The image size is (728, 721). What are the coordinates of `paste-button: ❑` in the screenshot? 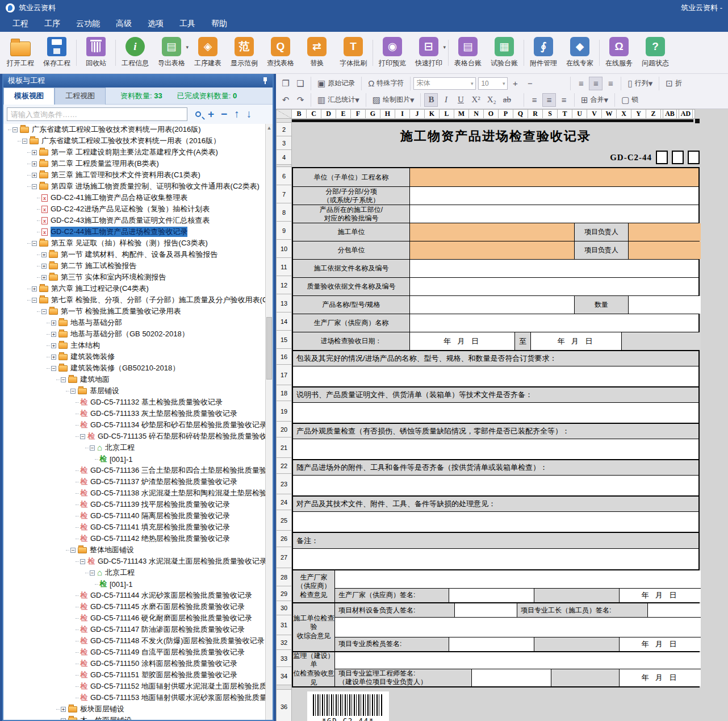 It's located at (300, 84).